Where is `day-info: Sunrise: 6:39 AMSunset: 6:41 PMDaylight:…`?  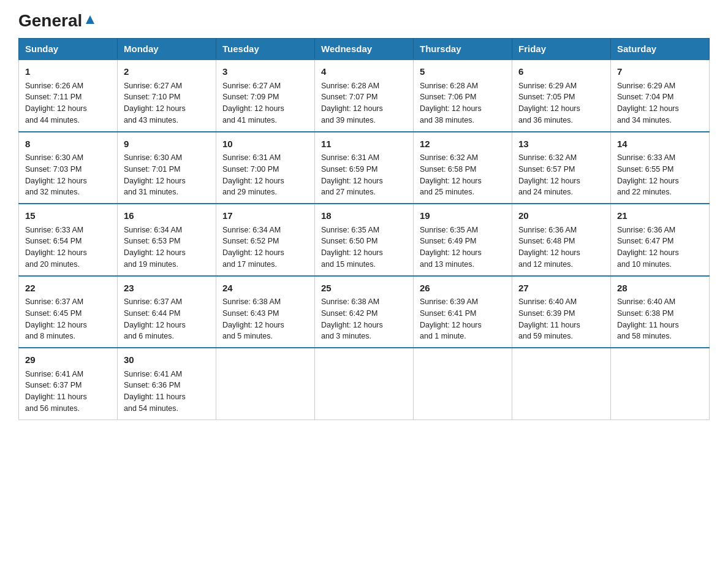 day-info: Sunrise: 6:39 AMSunset: 6:41 PMDaylight:… is located at coordinates (463, 319).